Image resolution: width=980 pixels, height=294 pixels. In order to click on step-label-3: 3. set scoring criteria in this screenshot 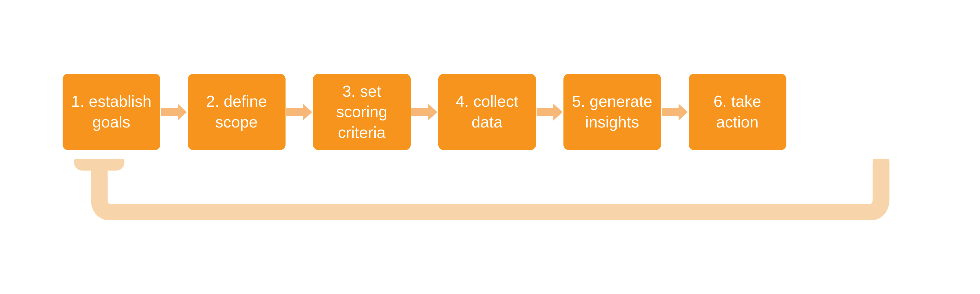, I will do `click(362, 112)`.